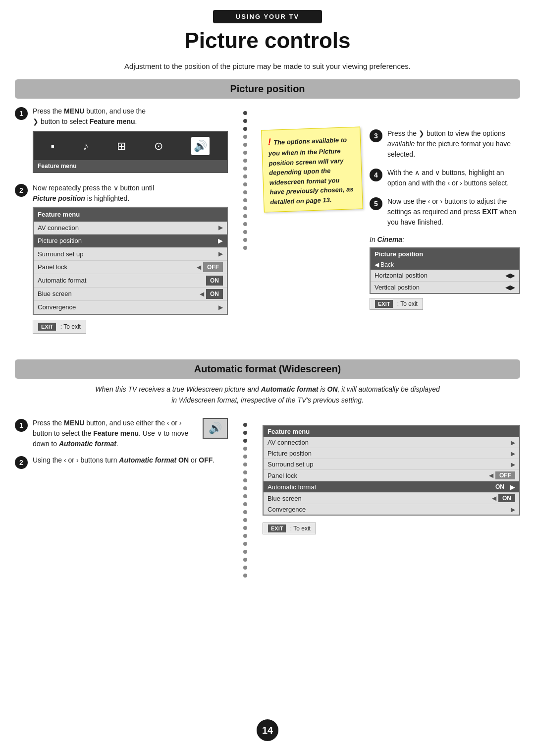 The height and width of the screenshot is (756, 535). What do you see at coordinates (214, 281) in the screenshot?
I see `auto-right: ON` at bounding box center [214, 281].